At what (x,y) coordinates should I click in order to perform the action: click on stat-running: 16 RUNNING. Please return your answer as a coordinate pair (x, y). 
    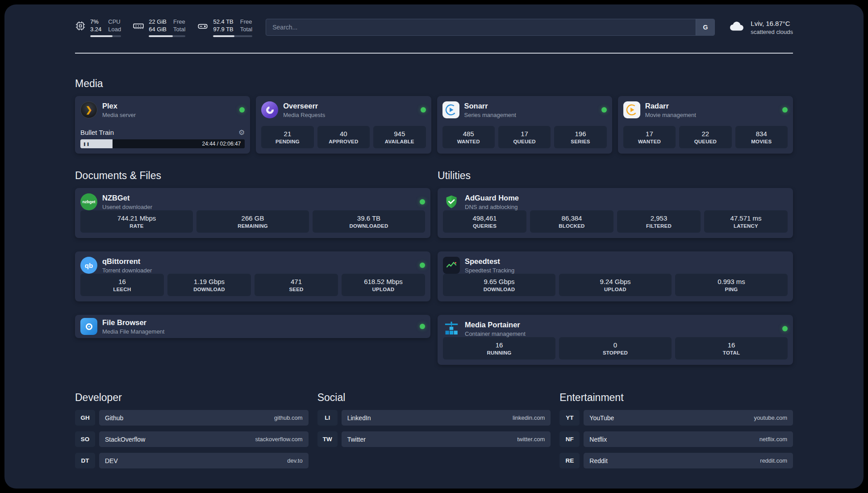
    Looking at the image, I should click on (499, 348).